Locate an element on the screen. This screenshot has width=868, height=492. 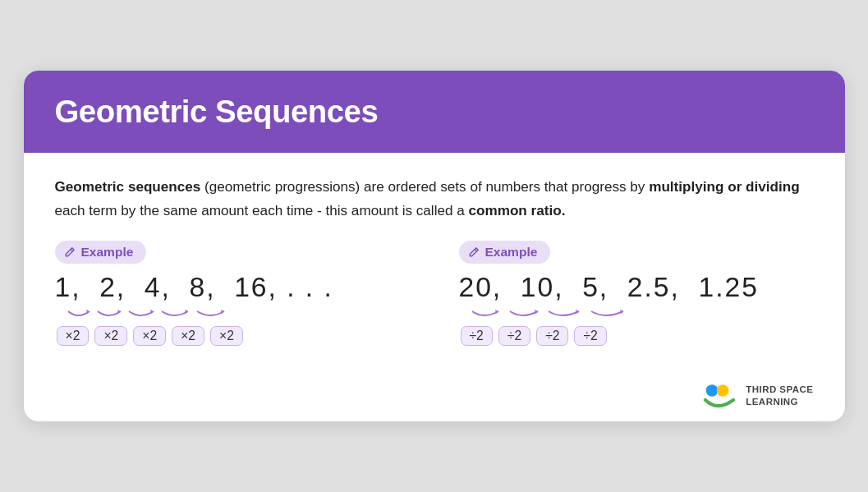
multiplier-badge-1-2: ×2 is located at coordinates (111, 336).